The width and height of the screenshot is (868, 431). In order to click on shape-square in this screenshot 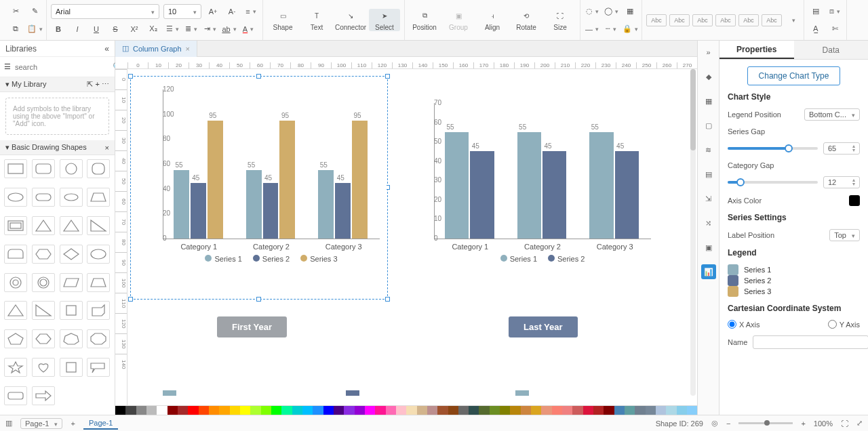, I will do `click(71, 310)`.